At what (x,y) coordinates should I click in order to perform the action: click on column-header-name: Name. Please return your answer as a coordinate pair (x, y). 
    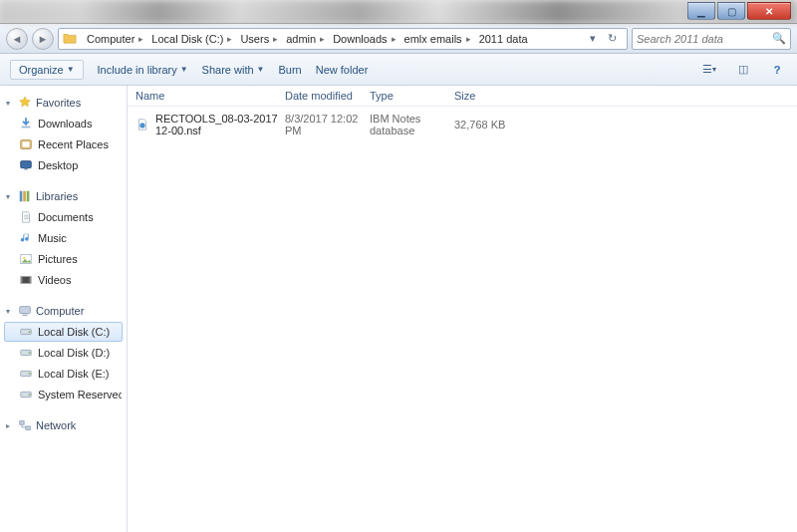
    Looking at the image, I should click on (210, 96).